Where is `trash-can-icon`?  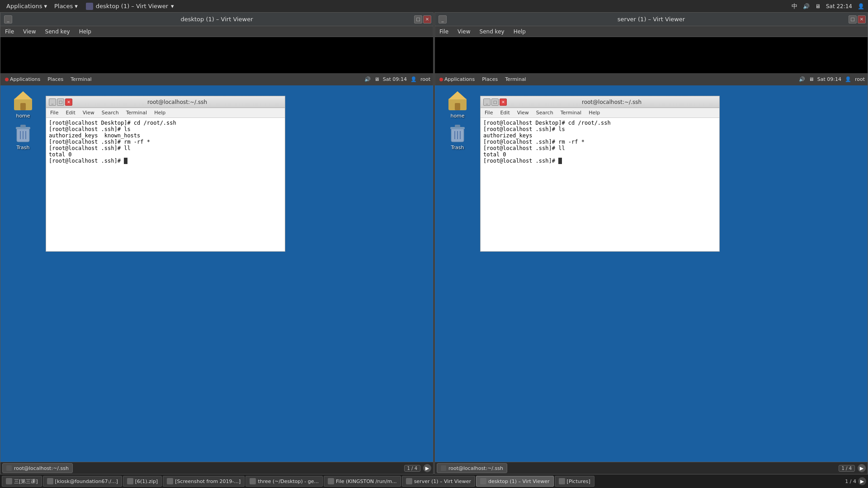
trash-can-icon is located at coordinates (23, 132).